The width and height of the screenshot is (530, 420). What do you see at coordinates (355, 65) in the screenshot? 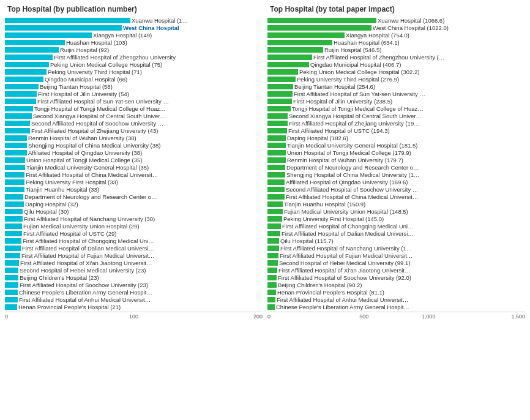
I see `bar-label: Qingdao Municipal Hospital (406.7)` at bounding box center [355, 65].